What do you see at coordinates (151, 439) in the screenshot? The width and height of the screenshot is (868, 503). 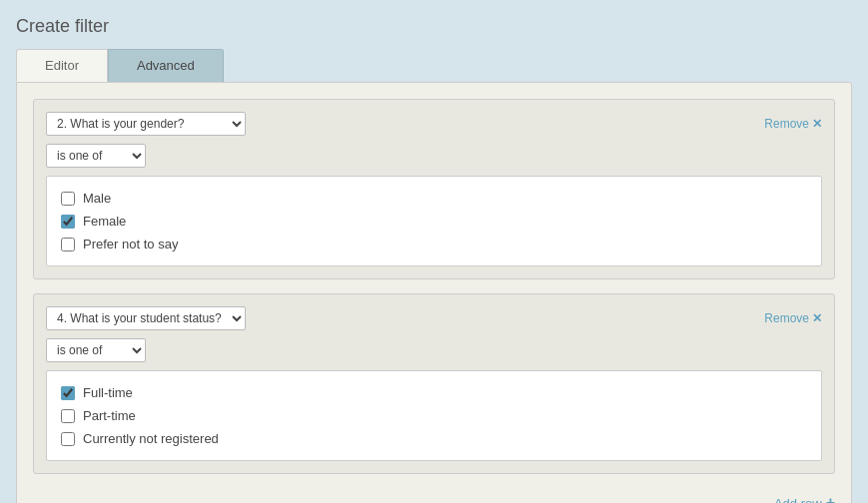 I see `option-label-not-registered: Currently not registered` at bounding box center [151, 439].